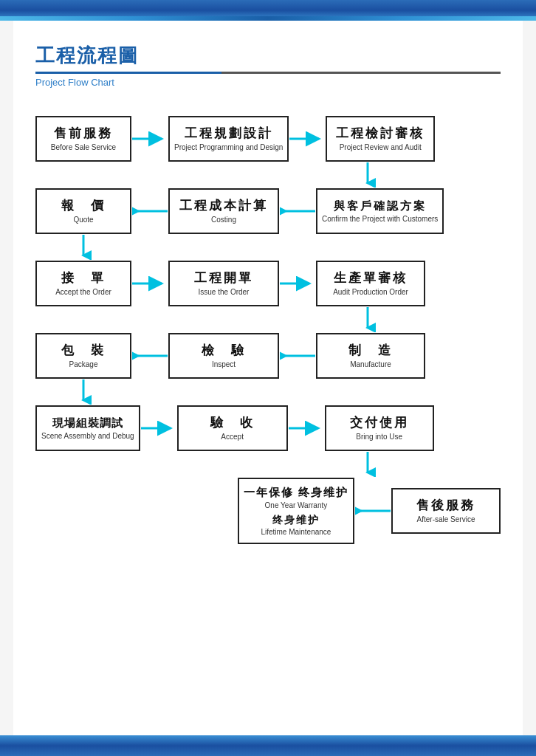  Describe the element at coordinates (233, 428) in the screenshot. I see `box-accept: 驗 收 Accept` at that location.